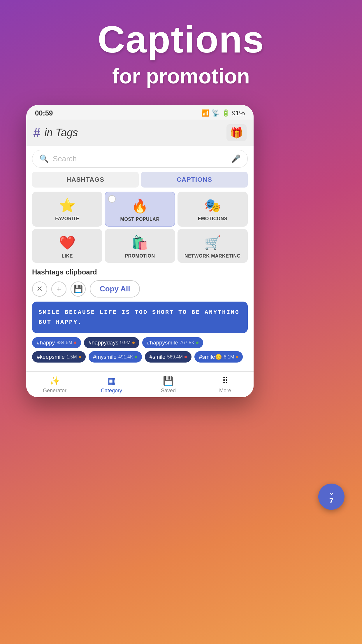  I want to click on fire-icon: 🔥, so click(140, 206).